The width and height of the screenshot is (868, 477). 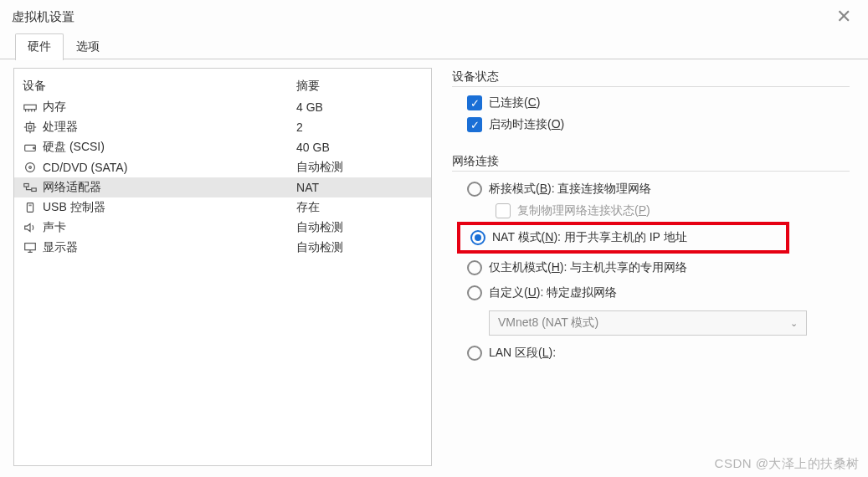 I want to click on device-name: 网络适配器, so click(x=72, y=187).